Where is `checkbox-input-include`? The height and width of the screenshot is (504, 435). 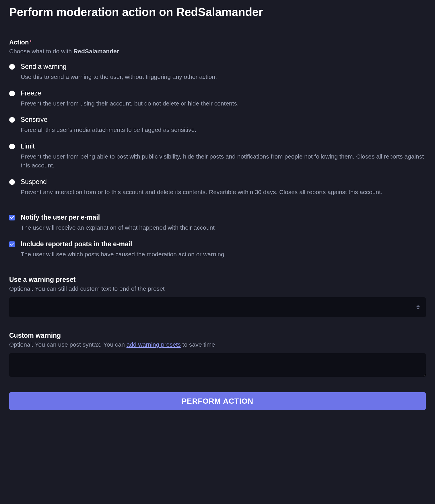 checkbox-input-include is located at coordinates (12, 244).